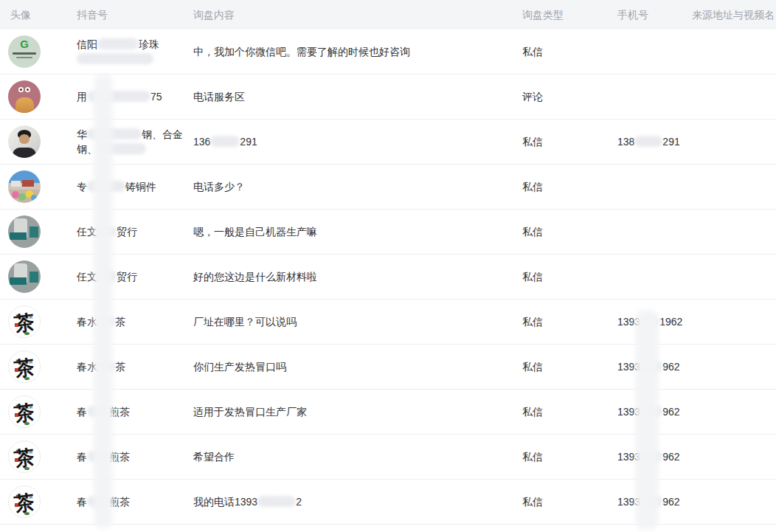 This screenshot has height=532, width=776. I want to click on cell-text: 136, so click(202, 142).